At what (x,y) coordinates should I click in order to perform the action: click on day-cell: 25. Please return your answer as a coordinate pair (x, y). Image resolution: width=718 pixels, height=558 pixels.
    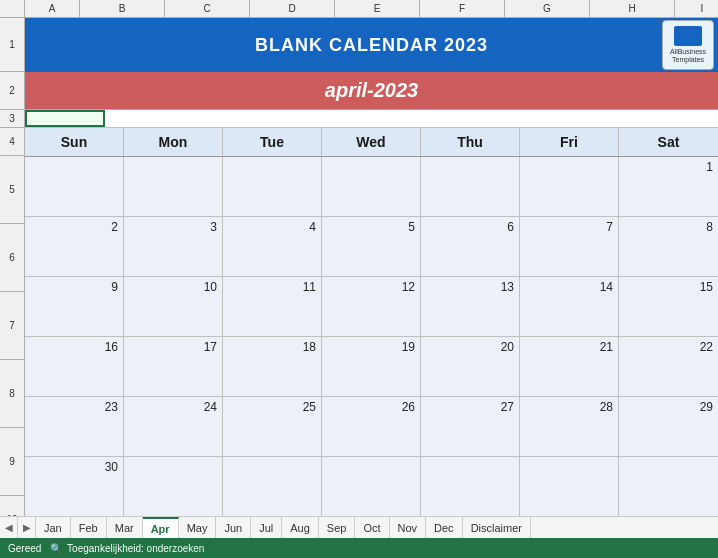
    Looking at the image, I should click on (272, 426).